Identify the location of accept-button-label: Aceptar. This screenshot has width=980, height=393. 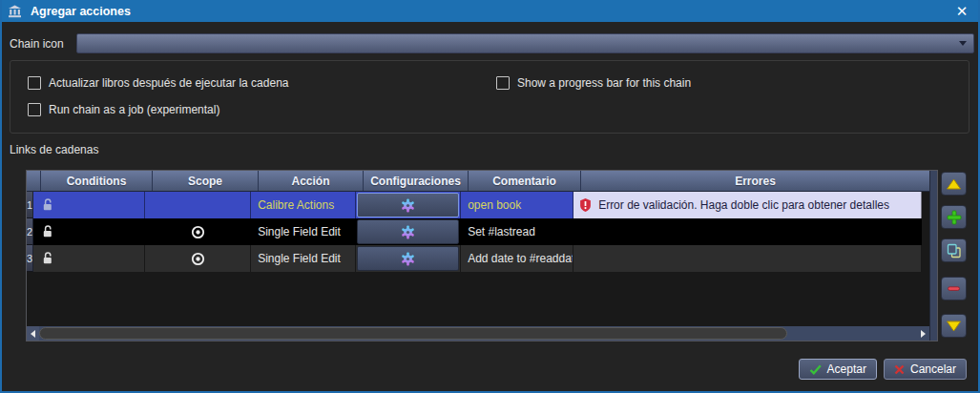
(847, 369).